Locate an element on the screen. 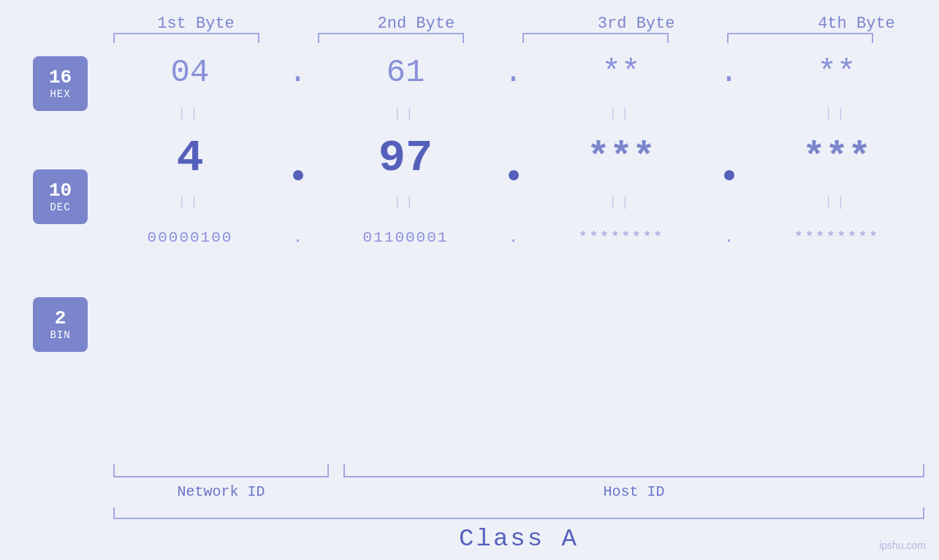 The height and width of the screenshot is (560, 939). eq-row2: || || || || is located at coordinates (513, 202).